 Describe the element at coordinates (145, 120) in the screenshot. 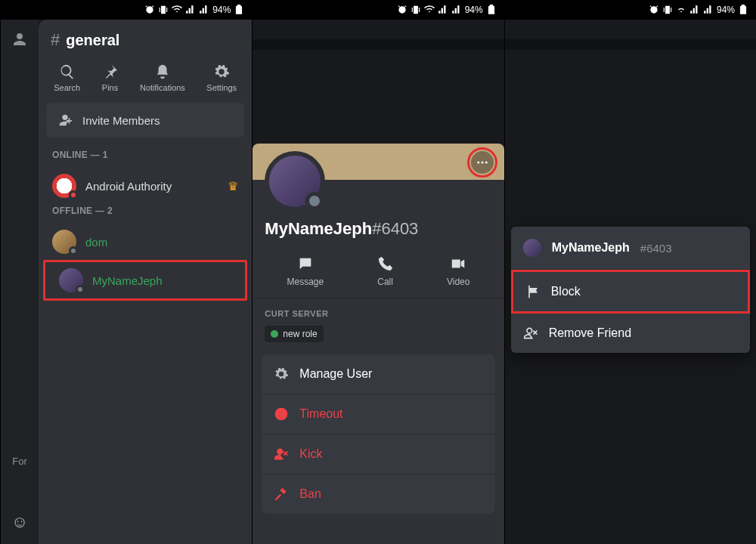

I see `invite-members-button: Invite Members` at that location.